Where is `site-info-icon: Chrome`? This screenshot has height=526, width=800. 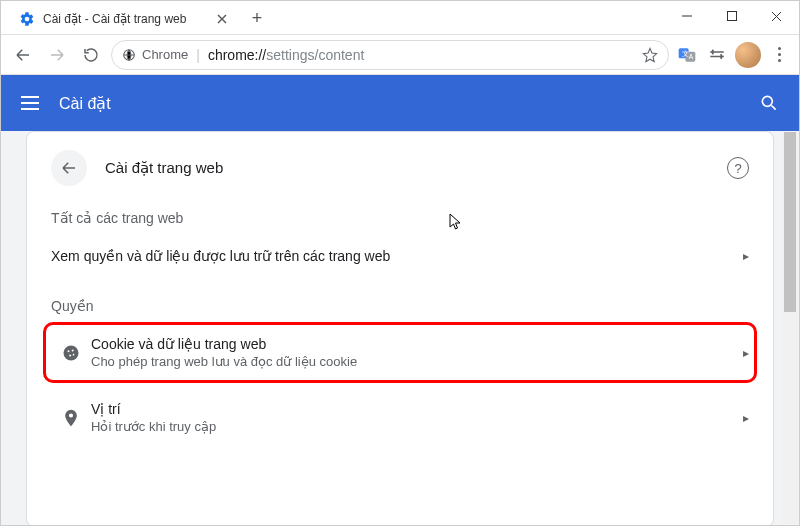
site-info-icon: Chrome is located at coordinates (155, 54).